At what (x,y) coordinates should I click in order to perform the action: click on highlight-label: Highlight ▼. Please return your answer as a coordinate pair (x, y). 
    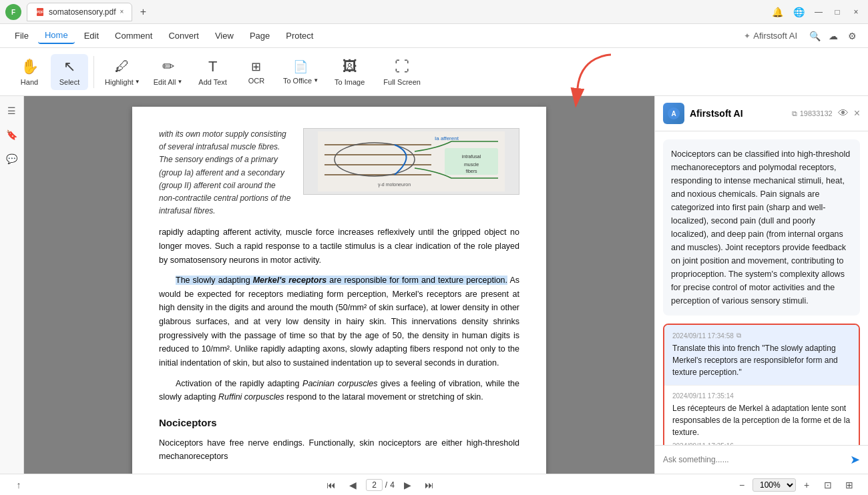
    Looking at the image, I should click on (123, 82).